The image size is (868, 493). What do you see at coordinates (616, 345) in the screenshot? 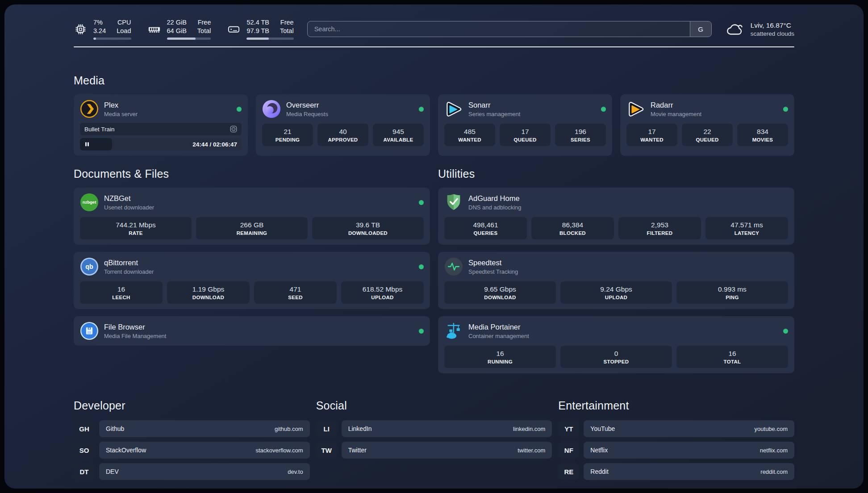
I see `app-card-portainer: Media Portainer Container management 16 …` at bounding box center [616, 345].